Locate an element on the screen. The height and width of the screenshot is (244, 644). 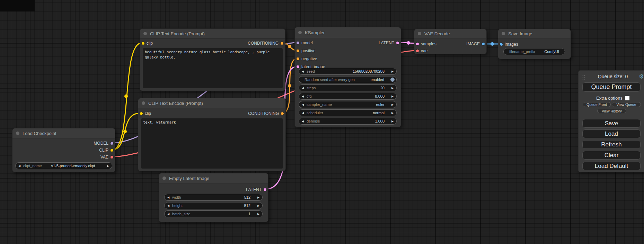
view-history-button: View History is located at coordinates (612, 111).